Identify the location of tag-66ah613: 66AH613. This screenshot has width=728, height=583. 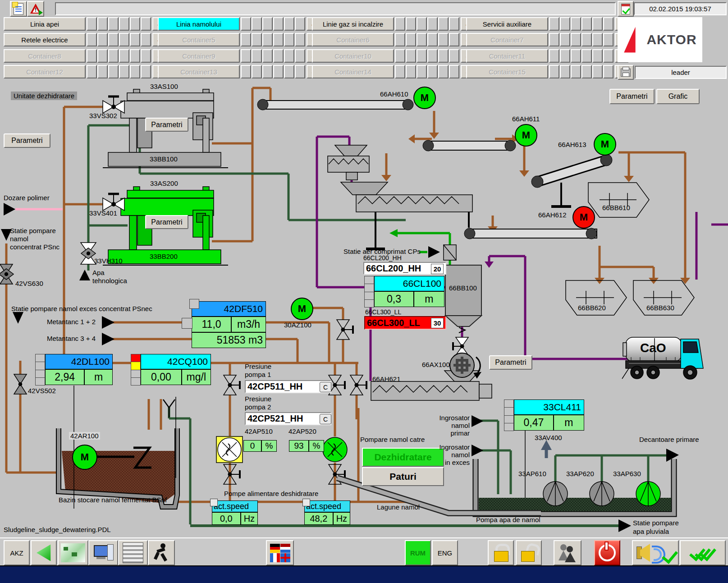
(572, 144).